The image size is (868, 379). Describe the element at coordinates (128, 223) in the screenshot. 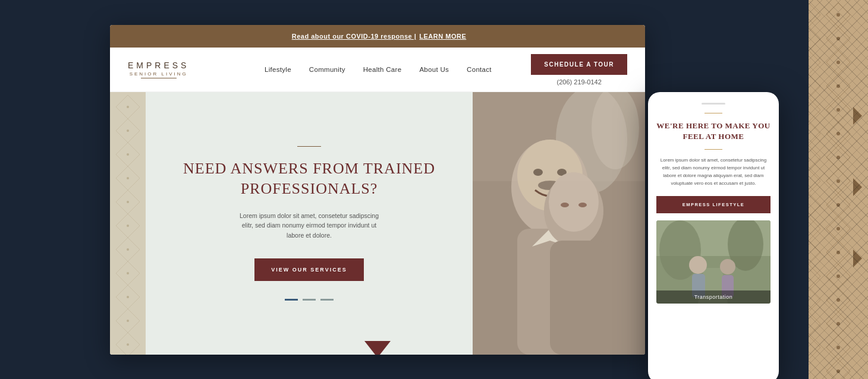

I see `hero-left-pattern` at that location.